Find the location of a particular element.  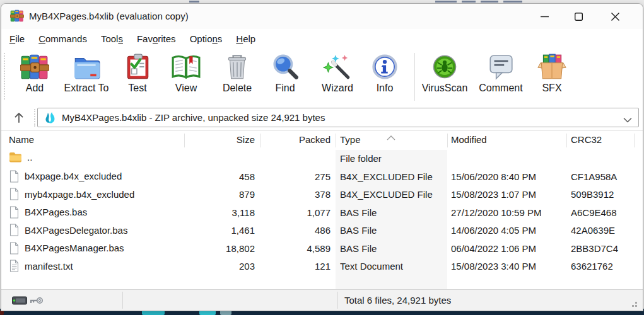

table-row: myb4xpage.b4x_excluded879378B4X_EXCLUDED… is located at coordinates (322, 195).